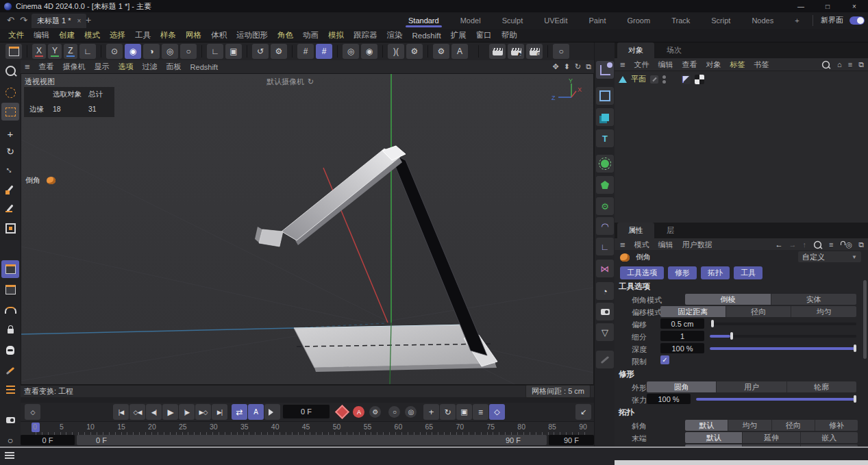 The height and width of the screenshot is (465, 868). I want to click on toggle-view-icon: ⧉, so click(588, 67).